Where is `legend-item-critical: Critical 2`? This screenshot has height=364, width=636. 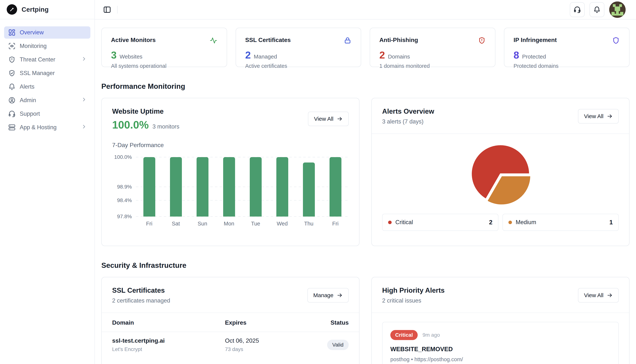 legend-item-critical: Critical 2 is located at coordinates (440, 222).